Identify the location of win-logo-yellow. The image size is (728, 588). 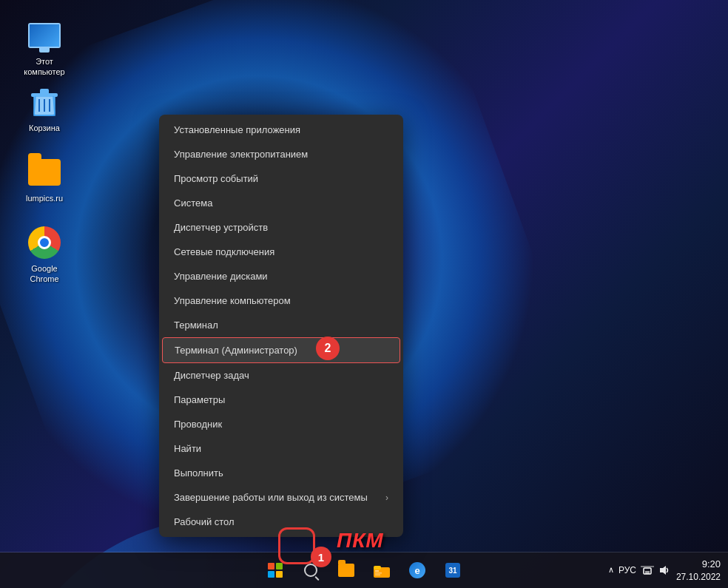
(280, 574).